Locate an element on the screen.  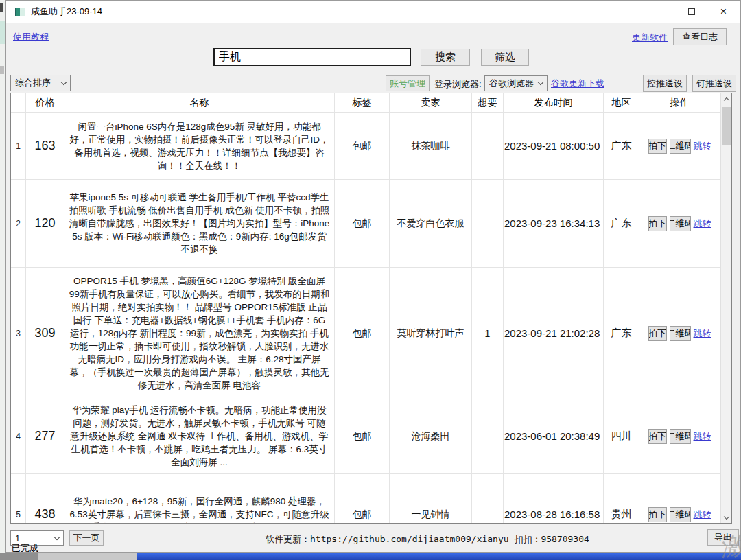
cell-time: 2023-06-01 20:38:49 is located at coordinates (554, 436).